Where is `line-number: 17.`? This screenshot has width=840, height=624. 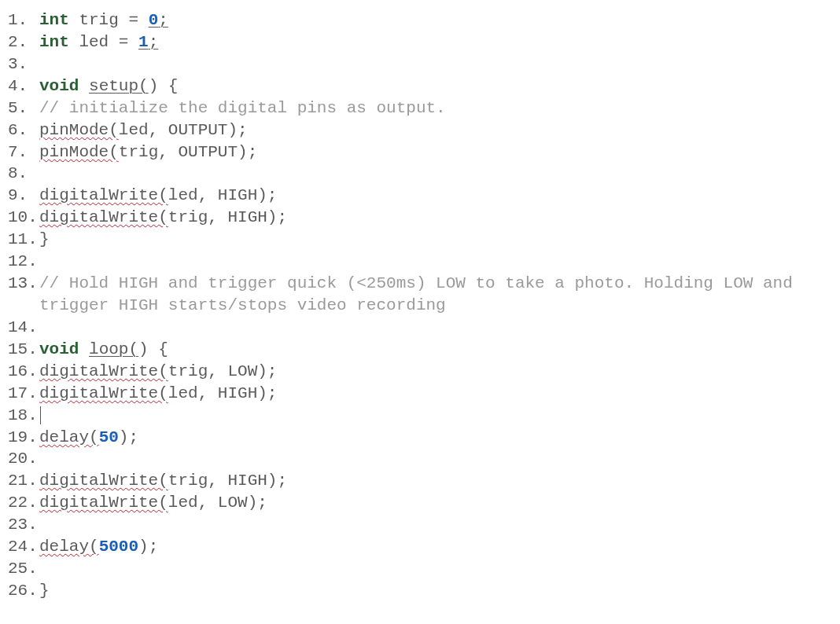
line-number: 17. is located at coordinates (24, 394).